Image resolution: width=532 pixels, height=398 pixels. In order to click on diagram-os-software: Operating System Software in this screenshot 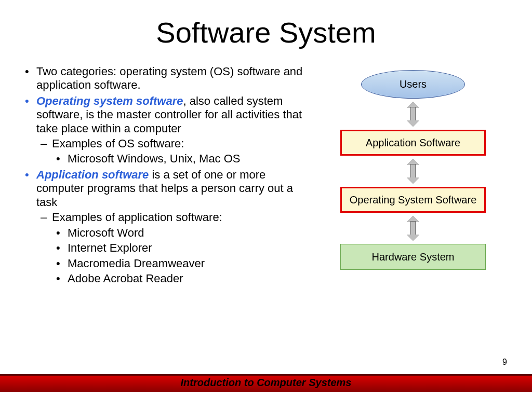, I will do `click(413, 200)`.